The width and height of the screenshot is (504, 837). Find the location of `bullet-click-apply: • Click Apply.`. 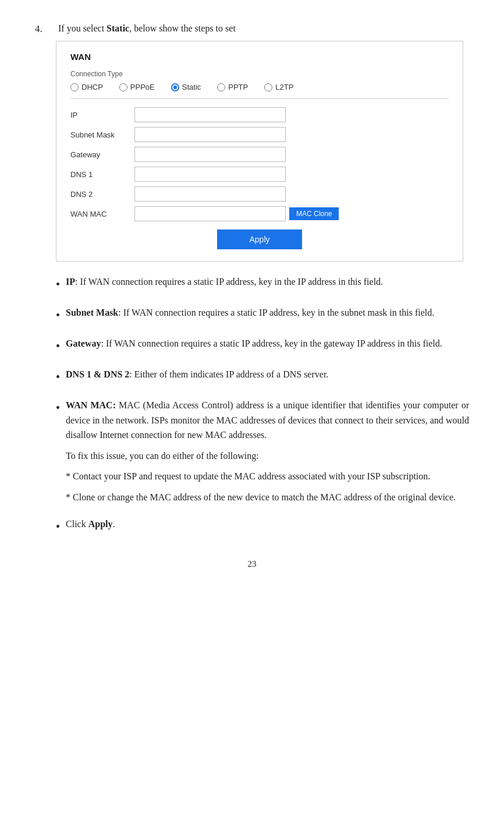

bullet-click-apply: • Click Apply. is located at coordinates (262, 527).